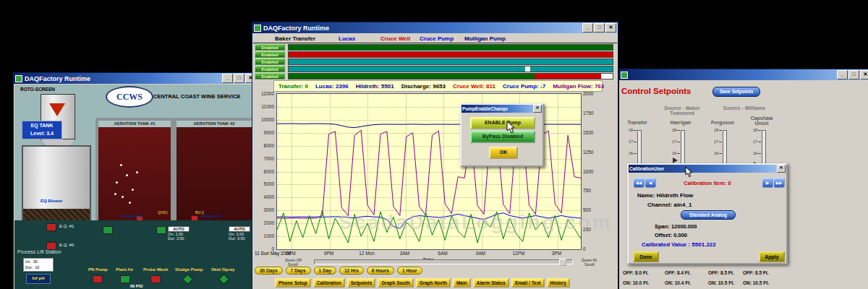 The width and height of the screenshot is (868, 289). What do you see at coordinates (108, 230) in the screenshot?
I see `blower1-pump-icon` at bounding box center [108, 230].